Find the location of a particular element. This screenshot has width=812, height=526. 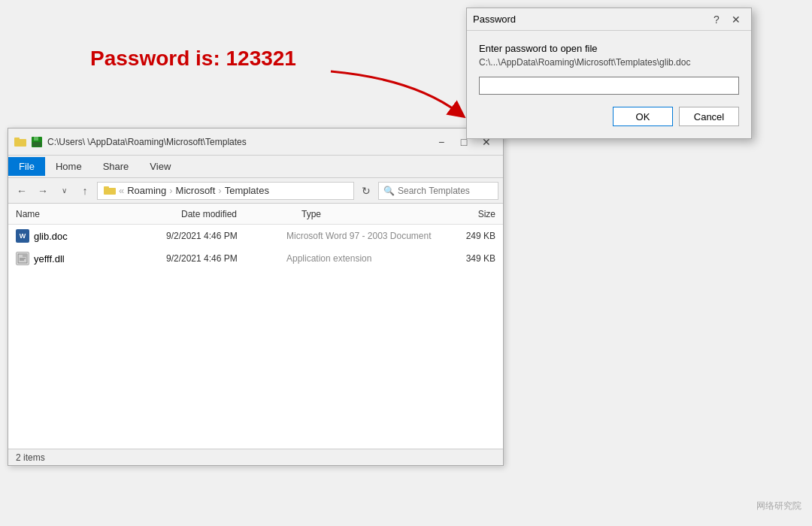

tab-share: Share is located at coordinates (116, 167).